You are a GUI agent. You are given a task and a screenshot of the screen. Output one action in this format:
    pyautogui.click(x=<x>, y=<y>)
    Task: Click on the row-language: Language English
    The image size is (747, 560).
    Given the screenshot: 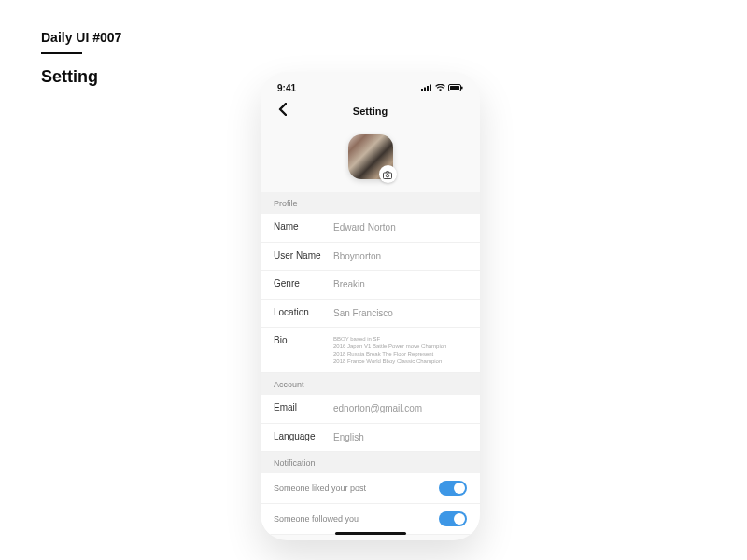 What is the action you would take?
    pyautogui.click(x=370, y=439)
    